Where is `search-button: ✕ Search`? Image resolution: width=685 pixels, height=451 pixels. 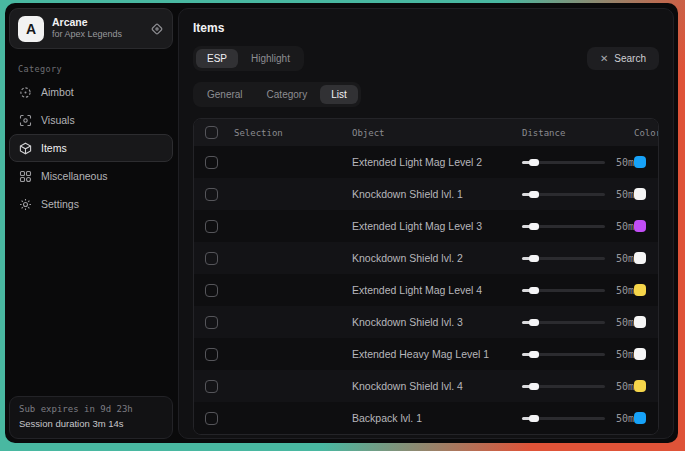 search-button: ✕ Search is located at coordinates (623, 58).